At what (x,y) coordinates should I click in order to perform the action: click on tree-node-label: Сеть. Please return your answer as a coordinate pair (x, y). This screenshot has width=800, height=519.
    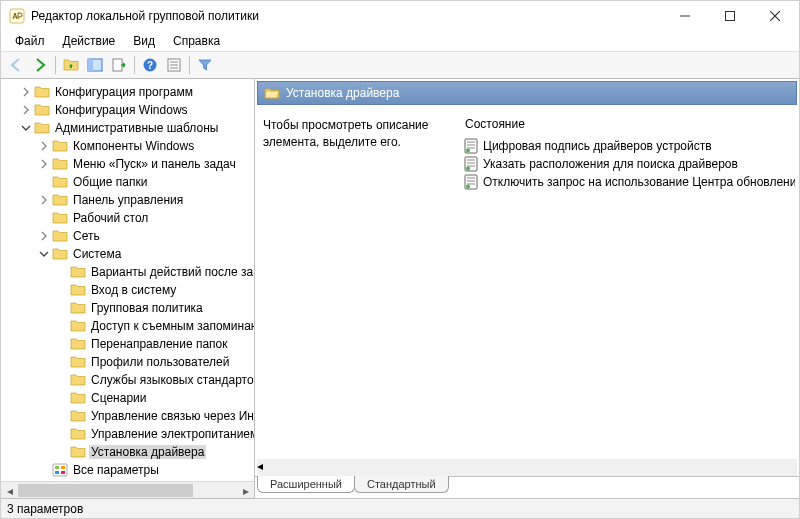
    Looking at the image, I should click on (86, 236).